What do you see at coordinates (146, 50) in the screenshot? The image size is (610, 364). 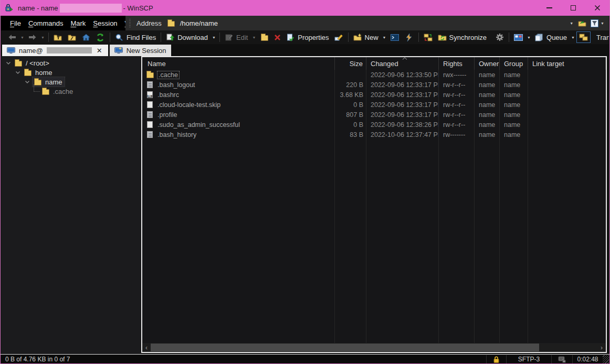 I see `new-session-tab-label: New Session` at bounding box center [146, 50].